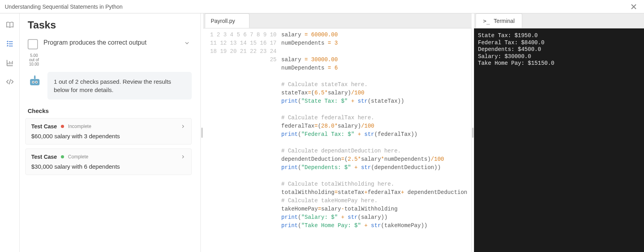 The image size is (644, 252). I want to click on sidebar-rail, so click(10, 133).